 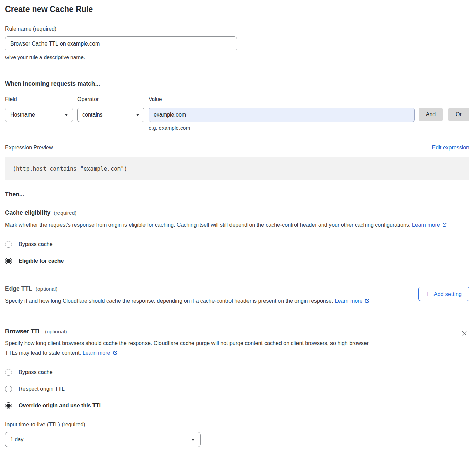 I want to click on ttl-select: 1 day, so click(x=103, y=440).